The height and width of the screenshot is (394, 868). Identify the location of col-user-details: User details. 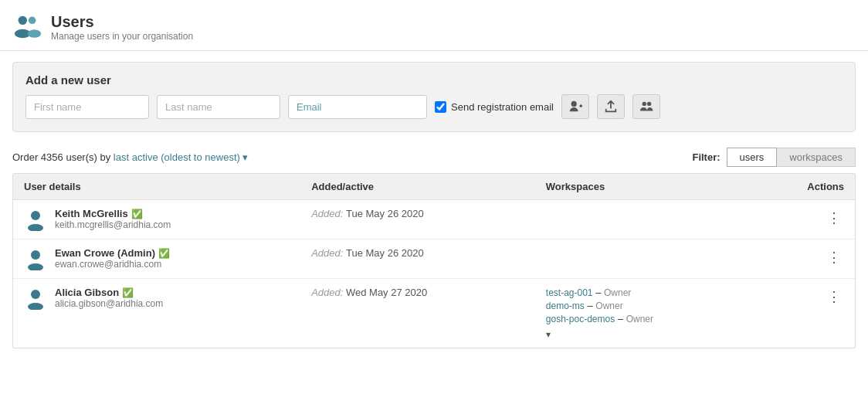
(157, 187).